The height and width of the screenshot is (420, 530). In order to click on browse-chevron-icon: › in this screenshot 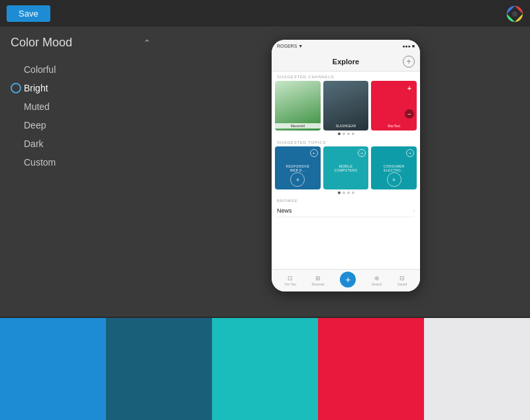, I will do `click(413, 211)`.